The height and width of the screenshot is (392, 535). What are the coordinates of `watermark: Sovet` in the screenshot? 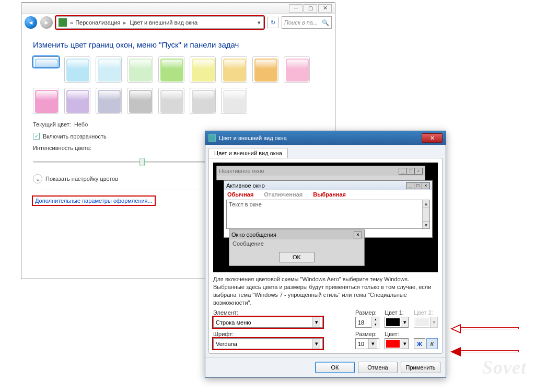 It's located at (505, 367).